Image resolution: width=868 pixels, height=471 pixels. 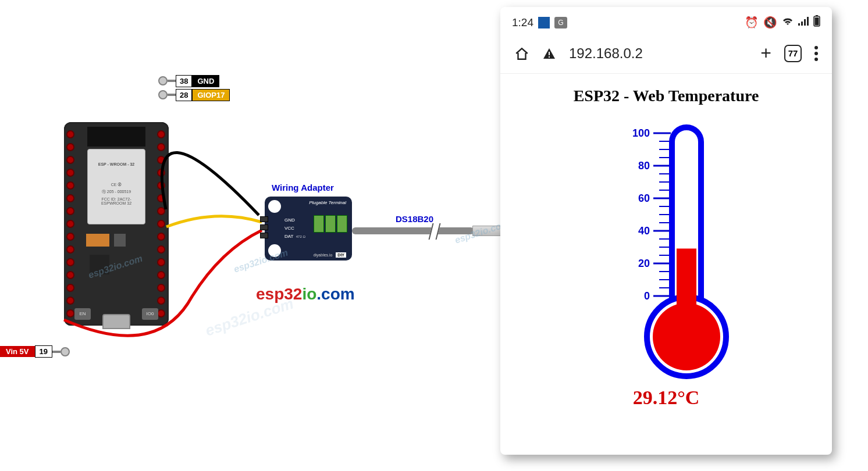 I want to click on shield-model: ESP - WROOM - 32, so click(x=116, y=164).